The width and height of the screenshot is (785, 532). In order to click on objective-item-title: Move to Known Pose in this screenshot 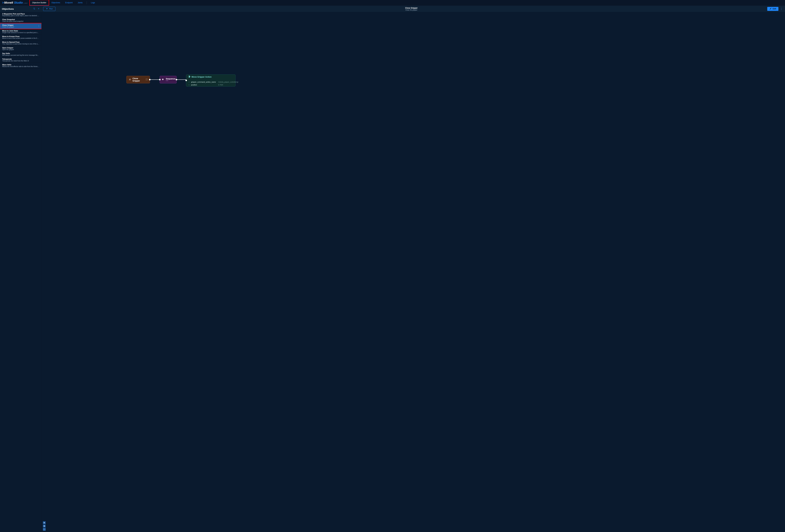, I will do `click(21, 36)`.